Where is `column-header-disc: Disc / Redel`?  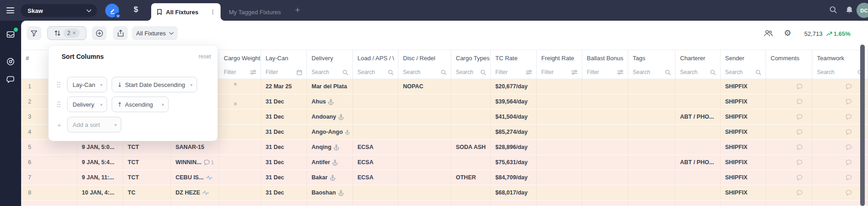 column-header-disc: Disc / Redel is located at coordinates (425, 58).